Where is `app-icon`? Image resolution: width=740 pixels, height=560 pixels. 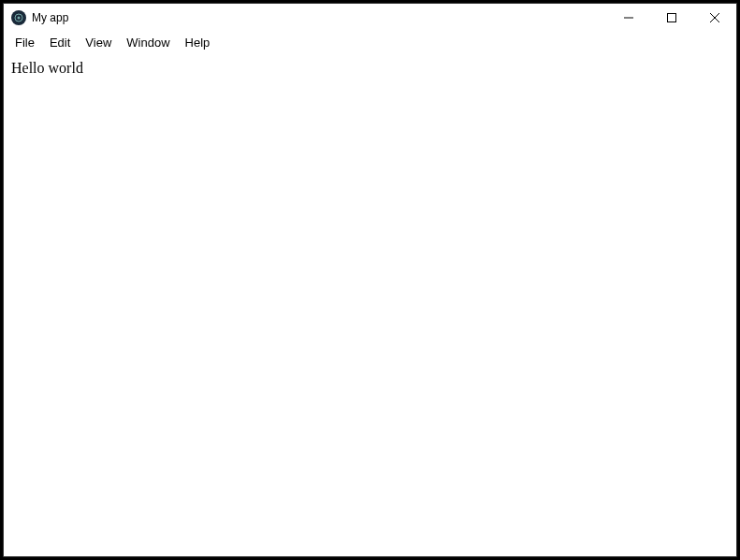
app-icon is located at coordinates (19, 18).